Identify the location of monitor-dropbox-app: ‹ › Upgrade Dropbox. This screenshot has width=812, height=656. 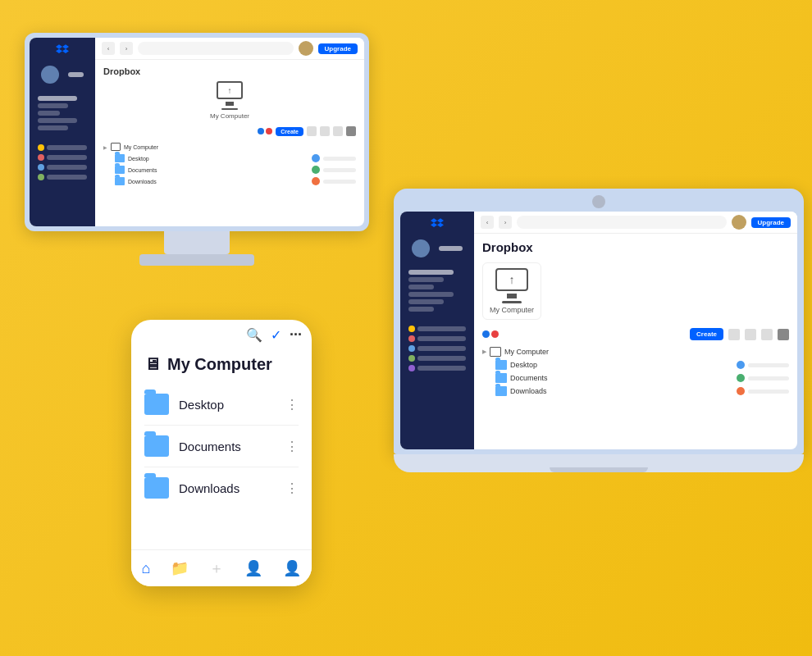
(197, 132).